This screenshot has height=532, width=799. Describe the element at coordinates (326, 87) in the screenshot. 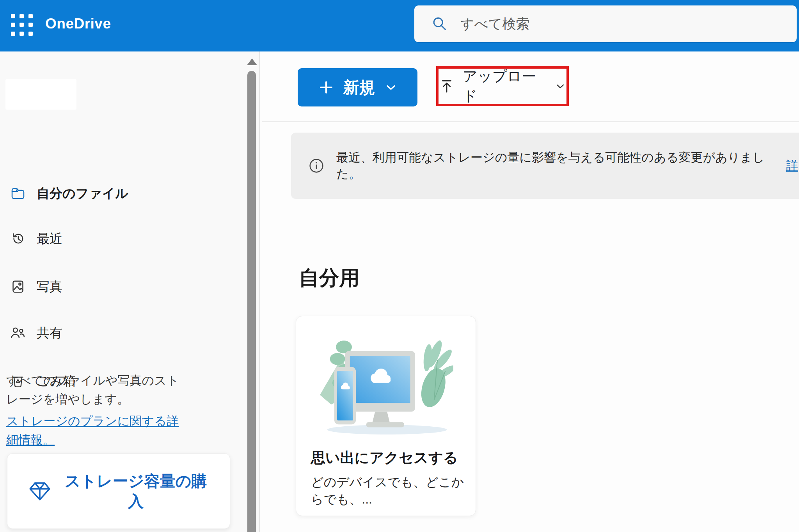

I see `plus-icon` at that location.